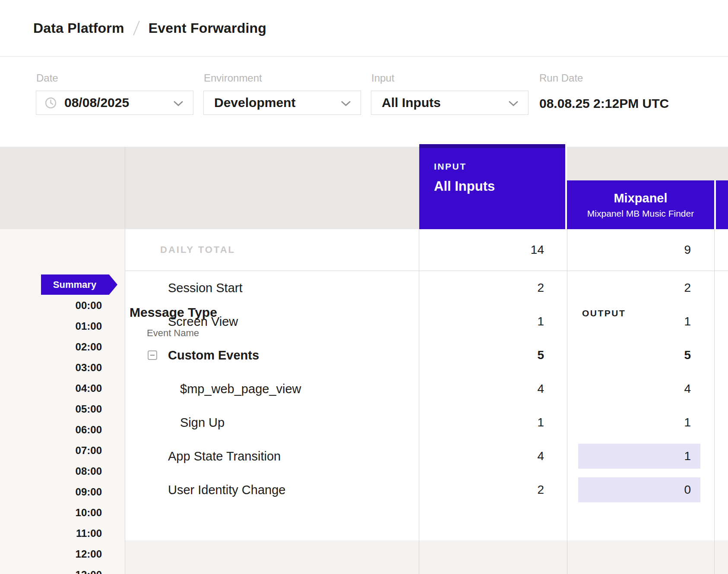  What do you see at coordinates (722, 205) in the screenshot?
I see `next-output-column-partial` at bounding box center [722, 205].